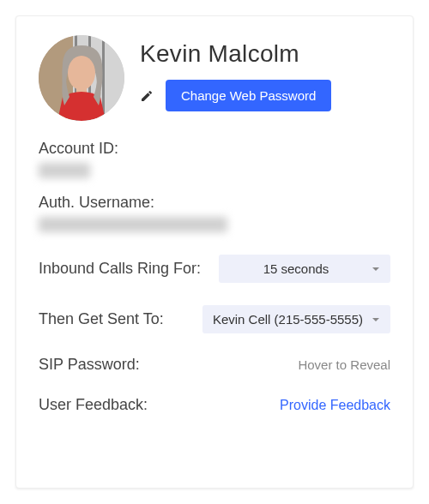  What do you see at coordinates (64, 171) in the screenshot?
I see `account-id-value-obscured` at bounding box center [64, 171].